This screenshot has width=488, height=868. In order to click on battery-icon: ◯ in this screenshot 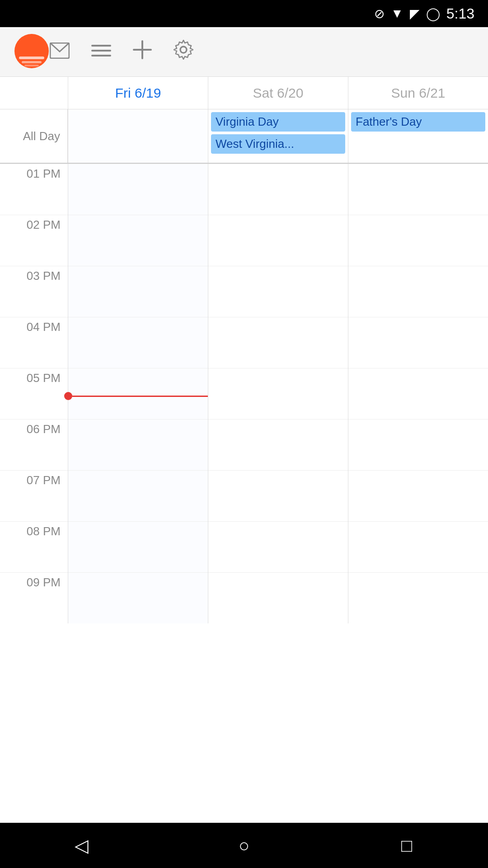, I will do `click(433, 14)`.